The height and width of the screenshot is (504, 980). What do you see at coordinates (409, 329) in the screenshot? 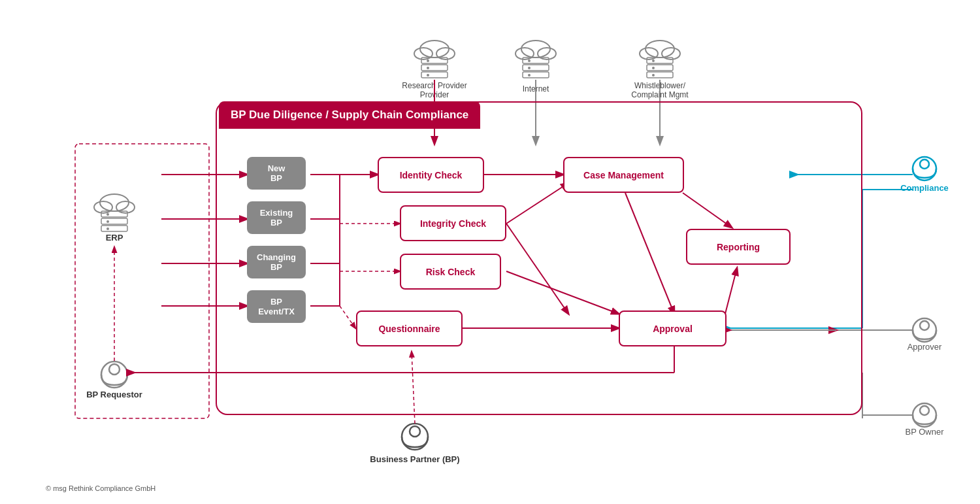
I see `questionnaire-label: Questionnaire` at bounding box center [409, 329].